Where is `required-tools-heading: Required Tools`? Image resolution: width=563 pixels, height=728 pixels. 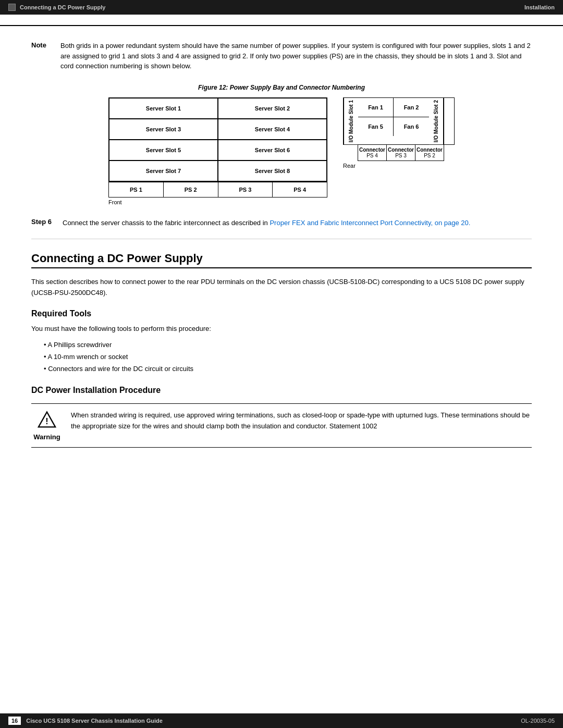
required-tools-heading: Required Tools is located at coordinates (282, 314).